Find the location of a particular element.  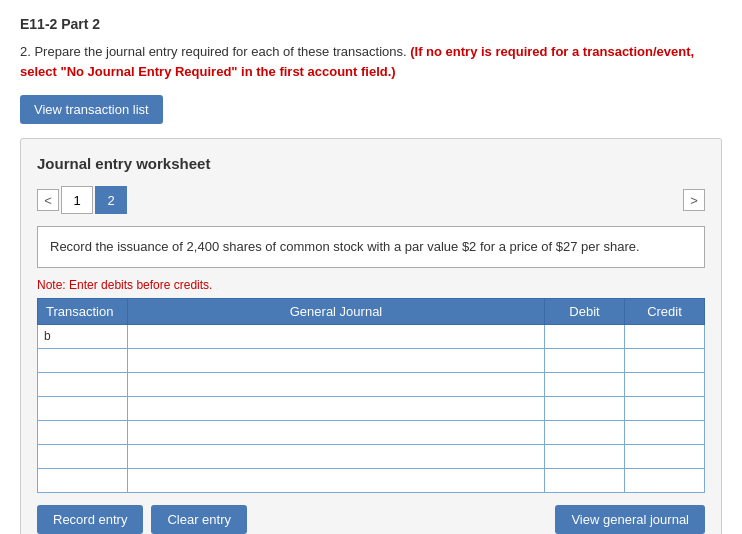

record-entry-button: Record entry is located at coordinates (90, 520).